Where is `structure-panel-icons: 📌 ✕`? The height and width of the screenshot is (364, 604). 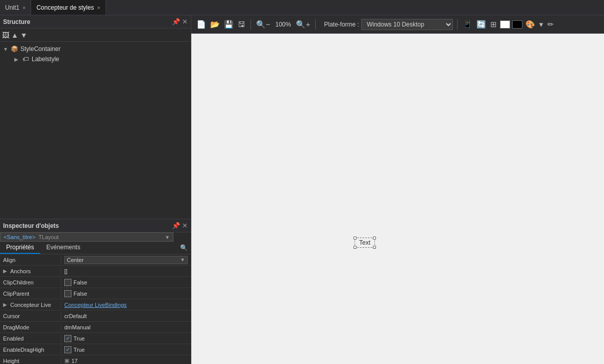
structure-panel-icons: 📌 ✕ is located at coordinates (180, 21).